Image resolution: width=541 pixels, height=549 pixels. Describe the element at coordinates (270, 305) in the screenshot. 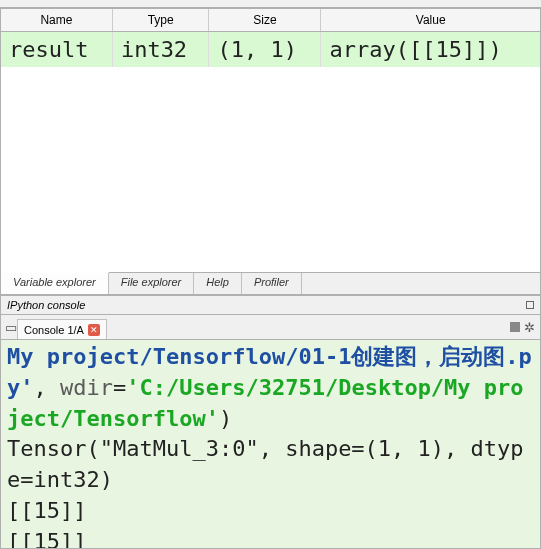

I see `console-title-bar: IPython console` at that location.